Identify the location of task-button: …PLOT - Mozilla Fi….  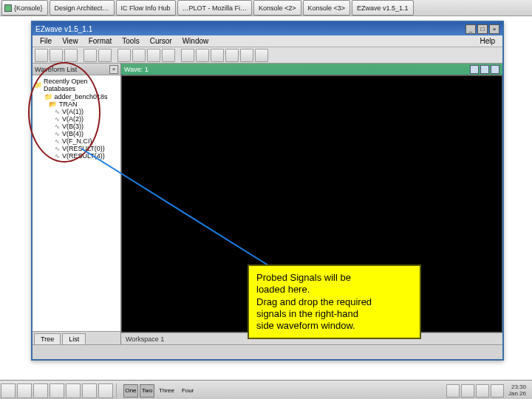
(214, 7).